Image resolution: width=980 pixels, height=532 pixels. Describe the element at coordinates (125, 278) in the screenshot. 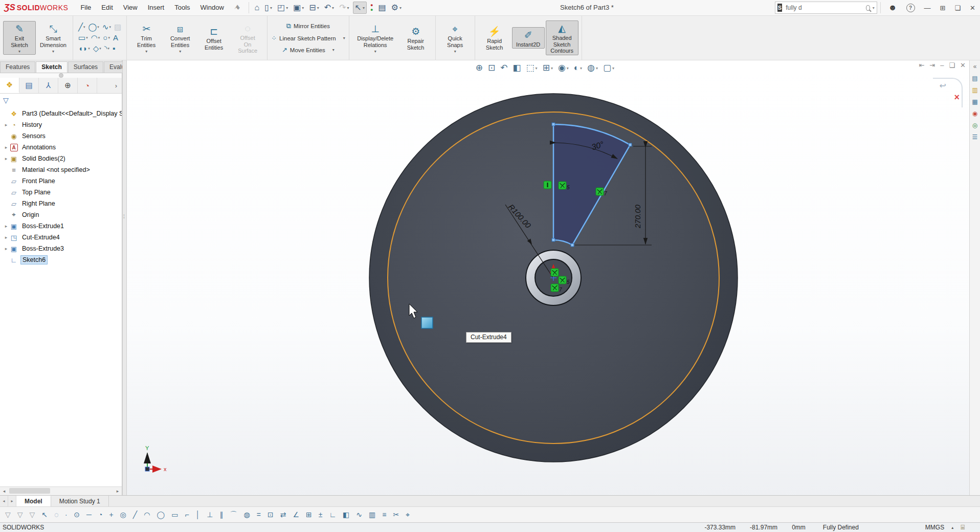

I see `panel-viewport-splitter: ⁞` at that location.